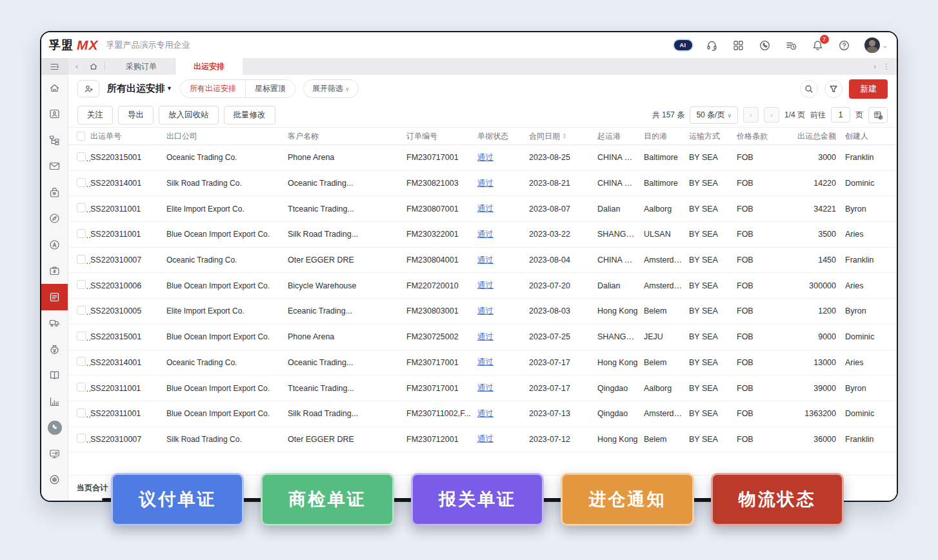  Describe the element at coordinates (54, 219) in the screenshot. I see `sidebar-item-discover` at that location.